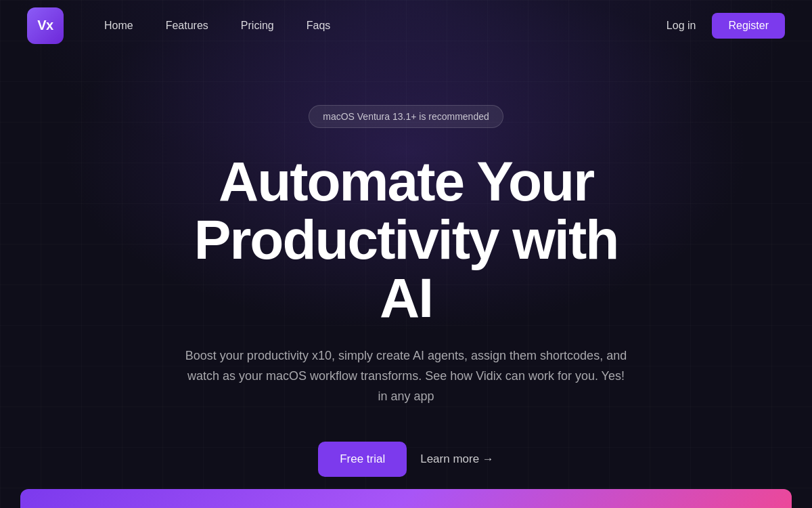 The height and width of the screenshot is (508, 812). I want to click on free-trial-button: Free trial, so click(363, 459).